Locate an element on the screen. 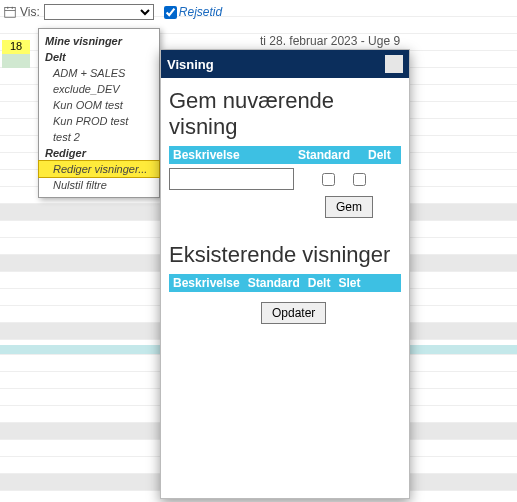 The image size is (517, 502). col-delt: Delt is located at coordinates (380, 155).